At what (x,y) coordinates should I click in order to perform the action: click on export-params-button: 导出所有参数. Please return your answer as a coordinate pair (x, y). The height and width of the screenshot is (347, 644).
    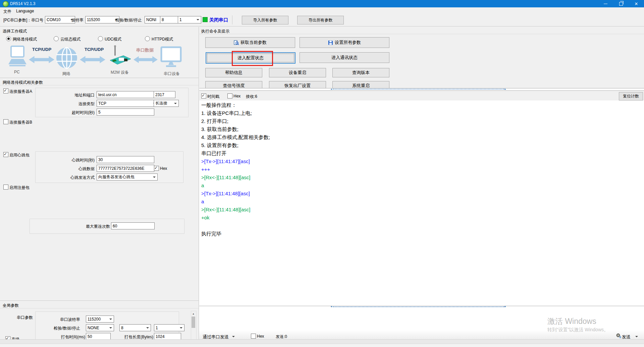
    Looking at the image, I should click on (321, 20).